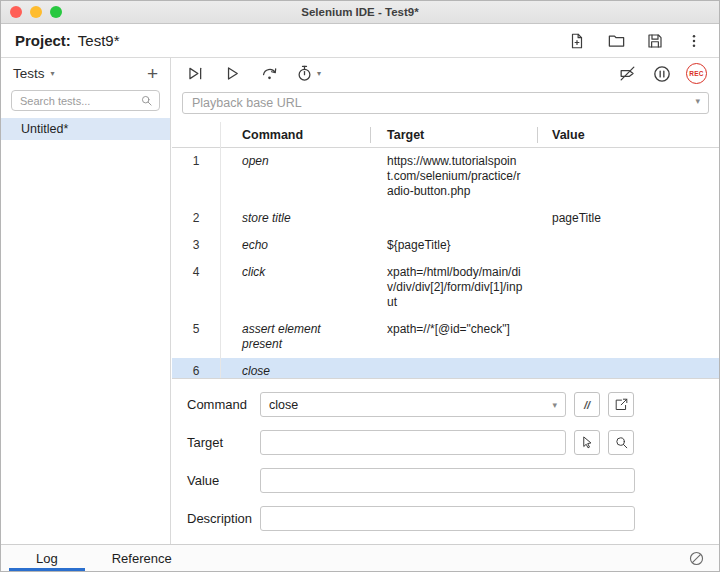 This screenshot has width=720, height=572. What do you see at coordinates (86, 100) in the screenshot?
I see `search-tests-input` at bounding box center [86, 100].